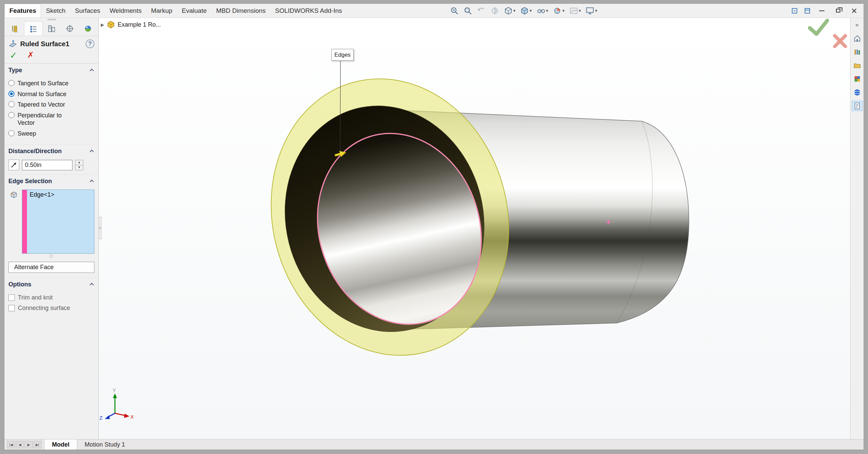 The width and height of the screenshot is (868, 454). I want to click on motion-study-tab: Motion Study 1, so click(105, 445).